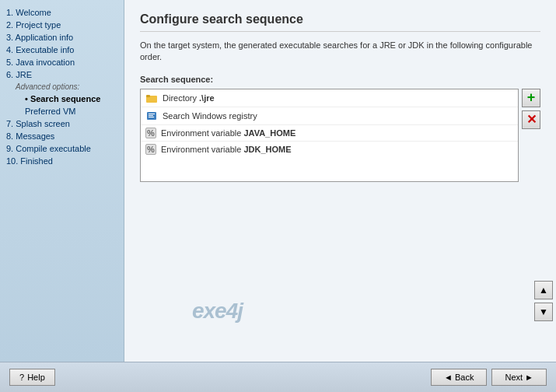 The height and width of the screenshot is (392, 556). Describe the element at coordinates (330, 149) in the screenshot. I see `sequence-item: %Environment variable JDK_HOME` at that location.